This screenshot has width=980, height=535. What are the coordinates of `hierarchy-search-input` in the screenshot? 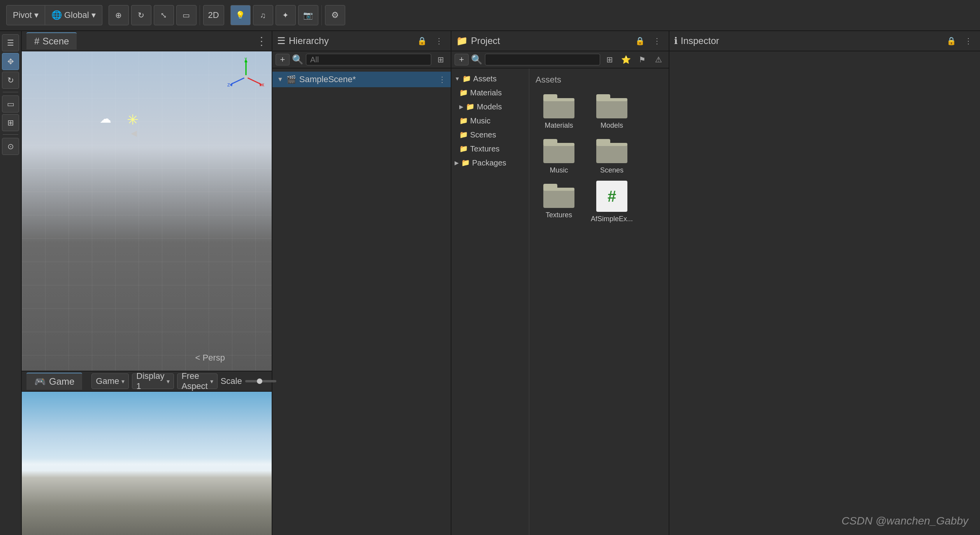 It's located at (369, 60).